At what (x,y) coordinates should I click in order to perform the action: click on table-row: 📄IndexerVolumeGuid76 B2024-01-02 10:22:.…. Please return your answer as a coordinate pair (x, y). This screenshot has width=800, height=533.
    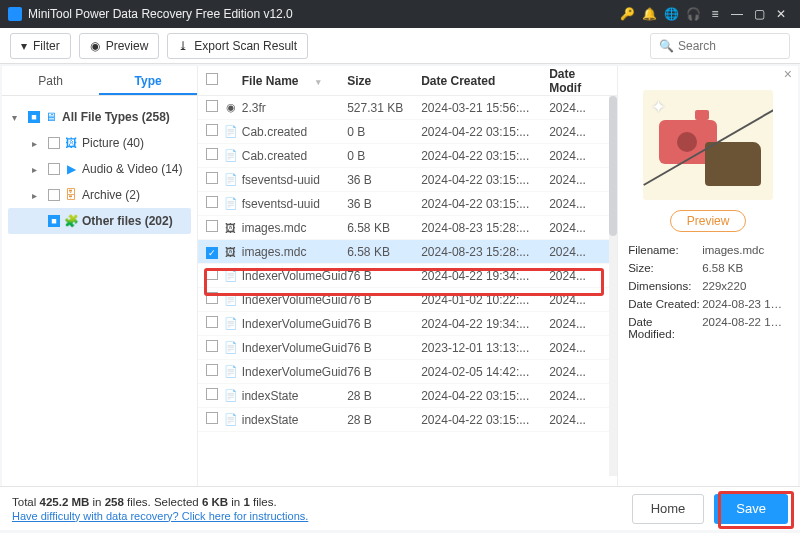
    Looking at the image, I should click on (408, 300).